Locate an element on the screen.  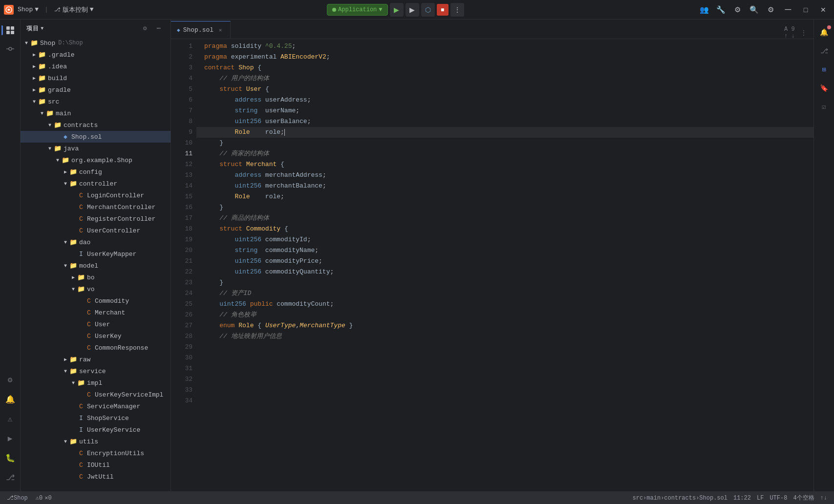
tree-item-gradle2: ▶ 📁 gradle is located at coordinates (96, 90).